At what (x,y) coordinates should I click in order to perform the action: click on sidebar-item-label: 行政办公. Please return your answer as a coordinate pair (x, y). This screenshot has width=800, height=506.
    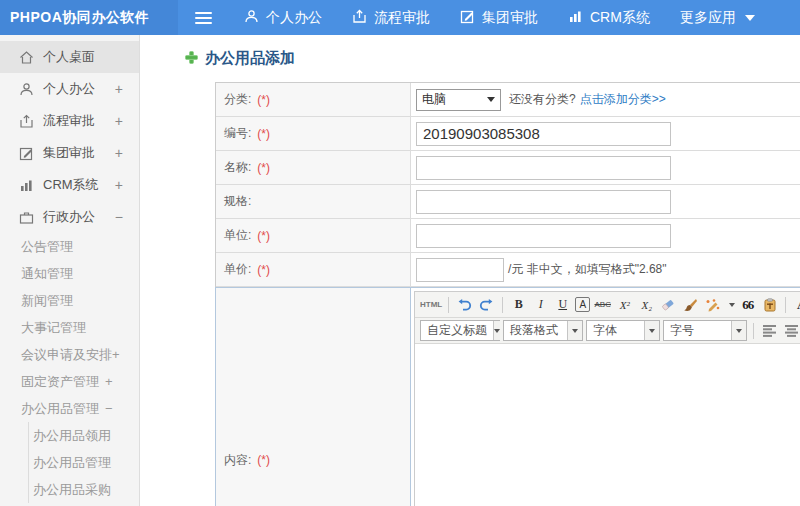
    Looking at the image, I should click on (69, 217).